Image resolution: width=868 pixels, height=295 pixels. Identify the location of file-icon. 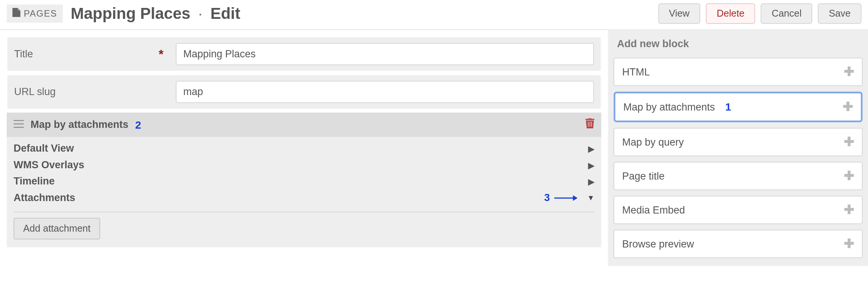
(18, 14).